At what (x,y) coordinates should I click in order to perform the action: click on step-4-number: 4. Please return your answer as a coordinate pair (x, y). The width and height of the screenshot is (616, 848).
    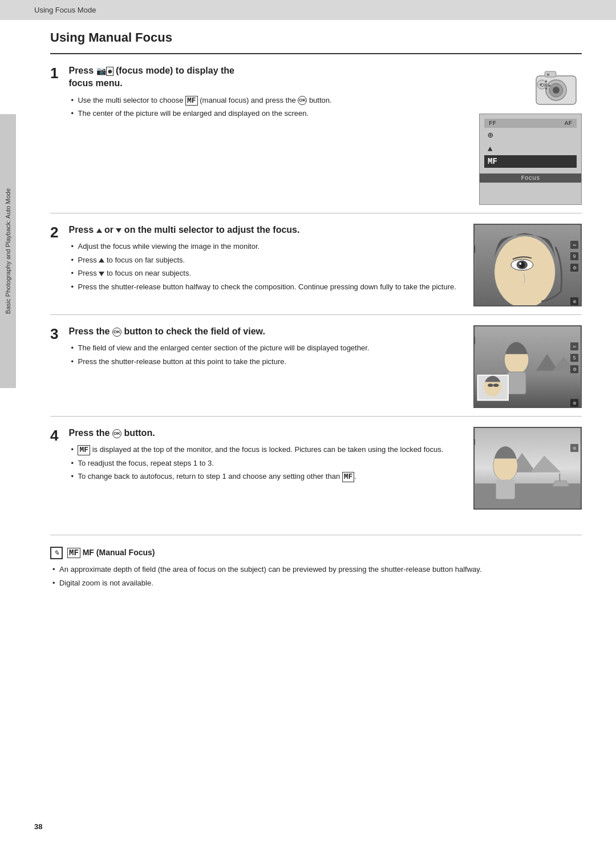
    Looking at the image, I should click on (54, 435).